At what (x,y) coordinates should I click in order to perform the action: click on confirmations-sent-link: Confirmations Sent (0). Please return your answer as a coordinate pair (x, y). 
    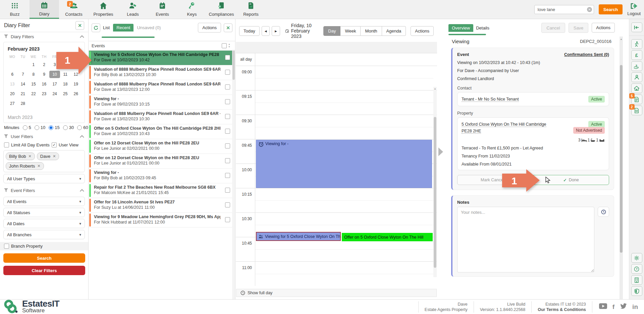
    Looking at the image, I should click on (587, 55).